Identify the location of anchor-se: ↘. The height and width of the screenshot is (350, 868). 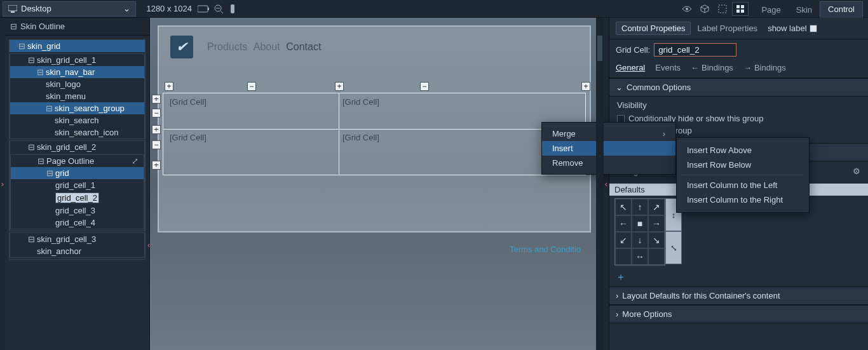
(656, 240).